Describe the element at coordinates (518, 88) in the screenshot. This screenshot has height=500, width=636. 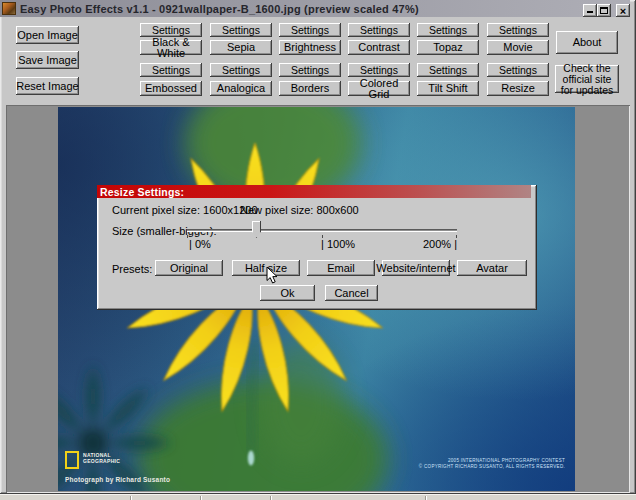
I see `effect-button-resize: Resize` at that location.